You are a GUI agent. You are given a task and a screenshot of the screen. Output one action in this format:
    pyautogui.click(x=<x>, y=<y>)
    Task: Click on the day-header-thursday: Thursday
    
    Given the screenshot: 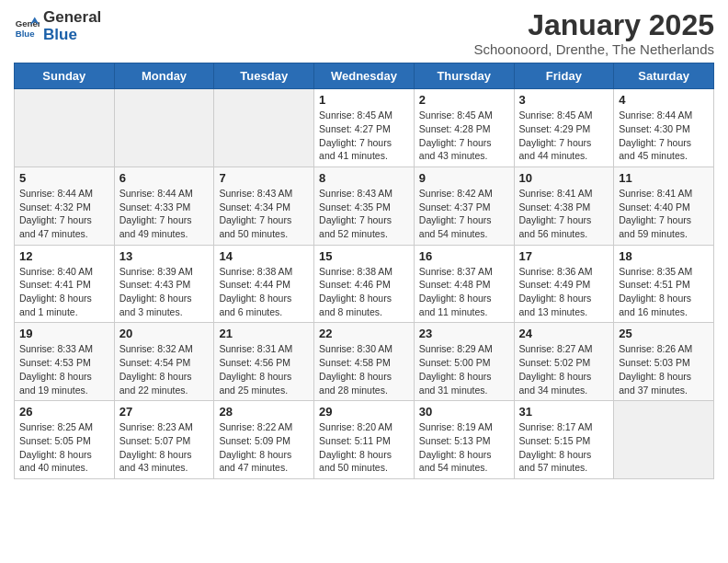 What is the action you would take?
    pyautogui.click(x=463, y=76)
    